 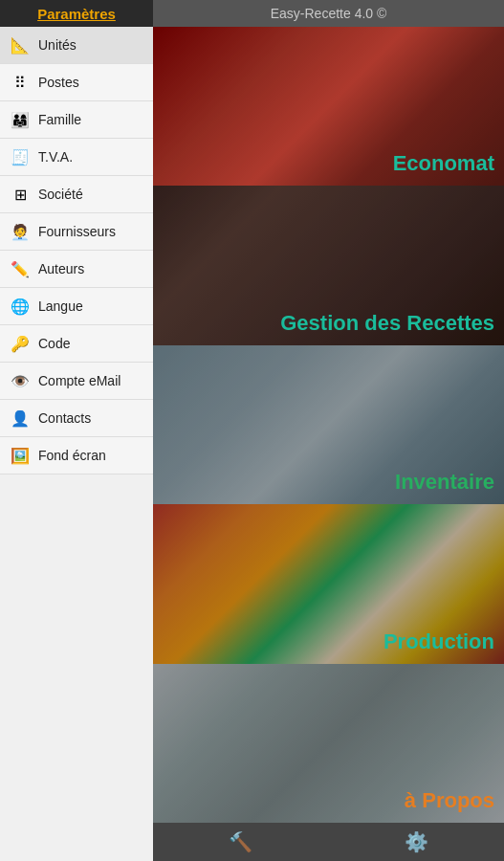 What do you see at coordinates (57, 45) in the screenshot?
I see `sidebar-label-unites: Unités` at bounding box center [57, 45].